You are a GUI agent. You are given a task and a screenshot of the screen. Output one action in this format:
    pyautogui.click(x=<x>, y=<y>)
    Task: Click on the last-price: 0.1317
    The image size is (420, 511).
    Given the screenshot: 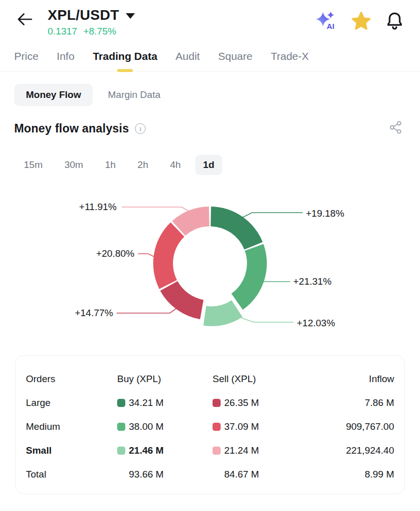 What is the action you would take?
    pyautogui.click(x=62, y=31)
    